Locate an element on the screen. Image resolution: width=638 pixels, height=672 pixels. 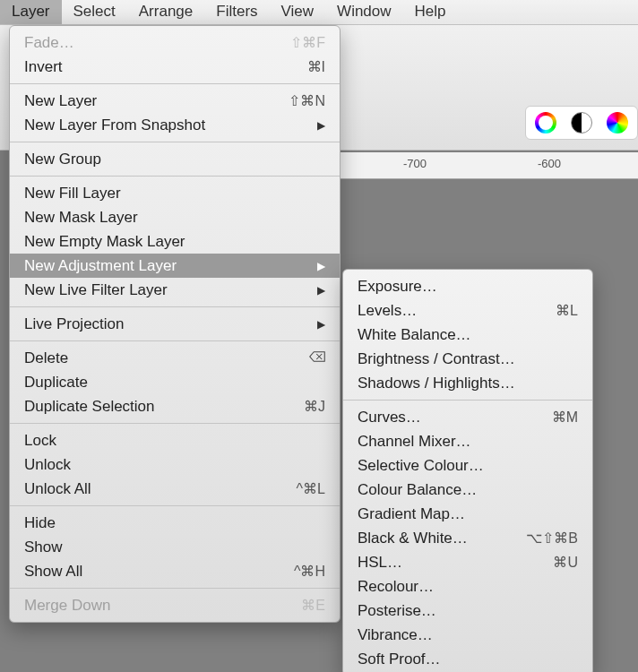
menu-item-label: Selective Colour… is located at coordinates (468, 466).